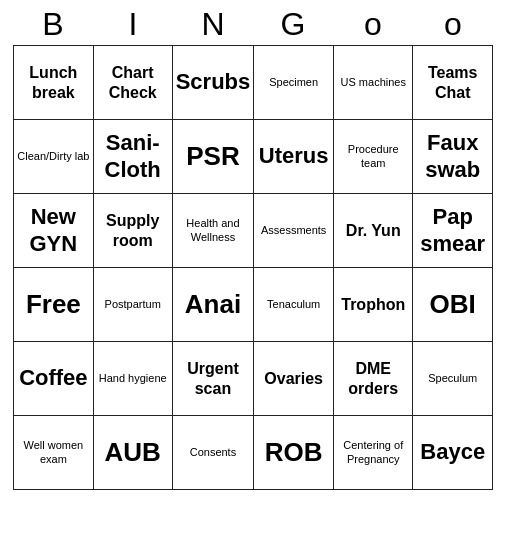 The image size is (506, 544). Describe the element at coordinates (133, 24) in the screenshot. I see `bingo-letter: I` at that location.